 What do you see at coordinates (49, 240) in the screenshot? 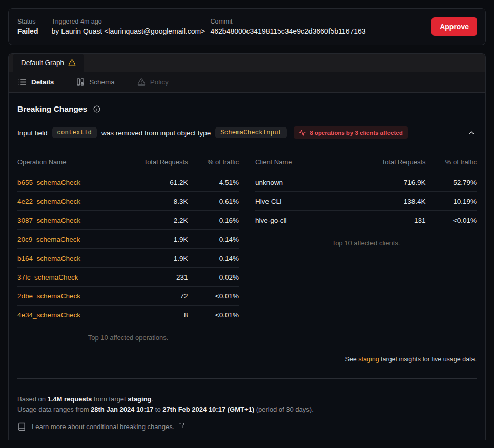
I see `operation-link: 20c9_schemaCheck` at bounding box center [49, 240].